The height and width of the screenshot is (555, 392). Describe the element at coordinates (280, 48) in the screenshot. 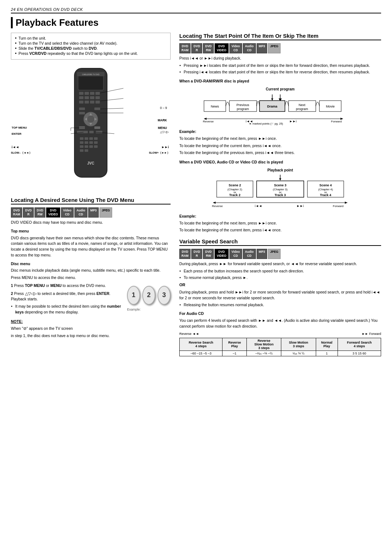

I see `section2-badges: DVDRAM DVDR DVDRW DVDVIDEO VideoCD Audio…` at that location.